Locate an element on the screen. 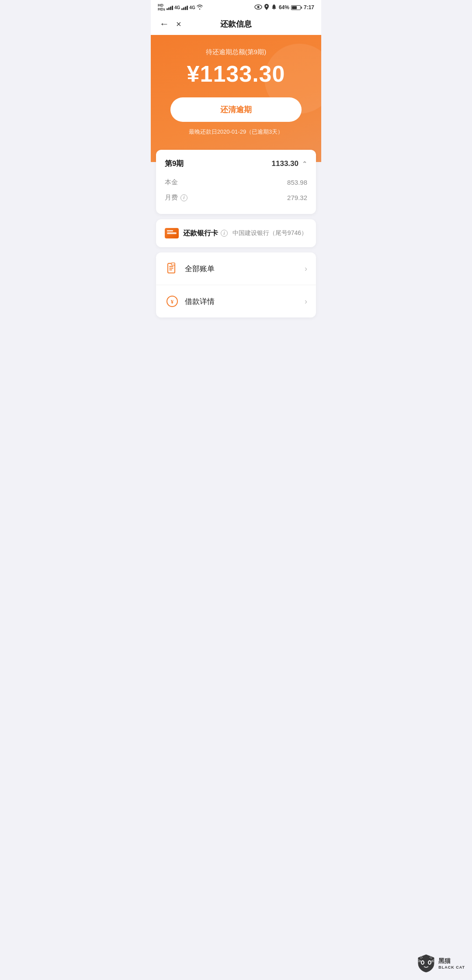  chevron-up-icon: ⌃ is located at coordinates (305, 164).